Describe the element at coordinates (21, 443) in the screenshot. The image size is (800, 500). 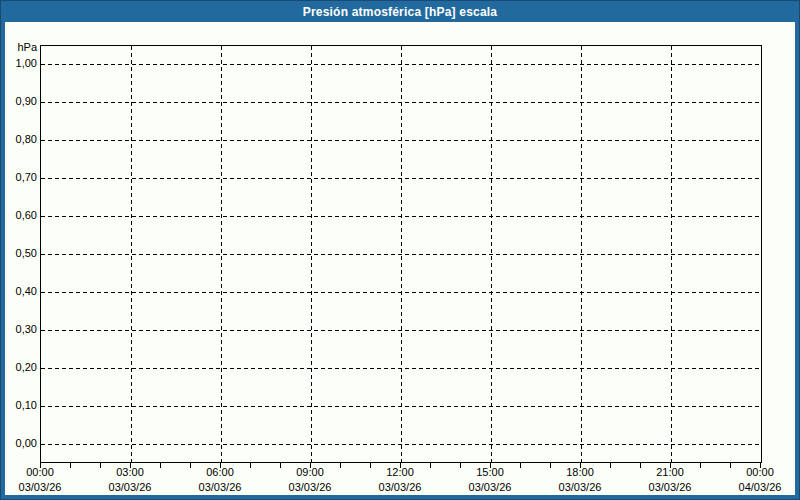
I see `y-axis-label: 0,00` at that location.